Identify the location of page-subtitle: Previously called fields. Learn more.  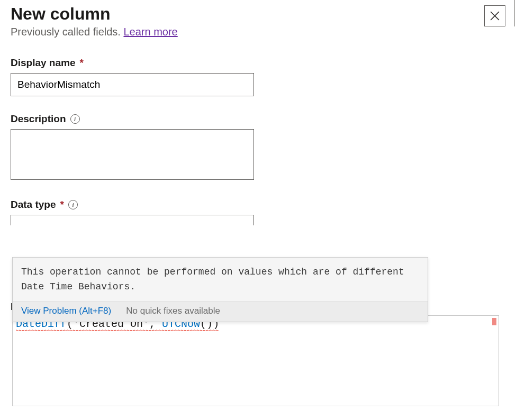
(248, 32).